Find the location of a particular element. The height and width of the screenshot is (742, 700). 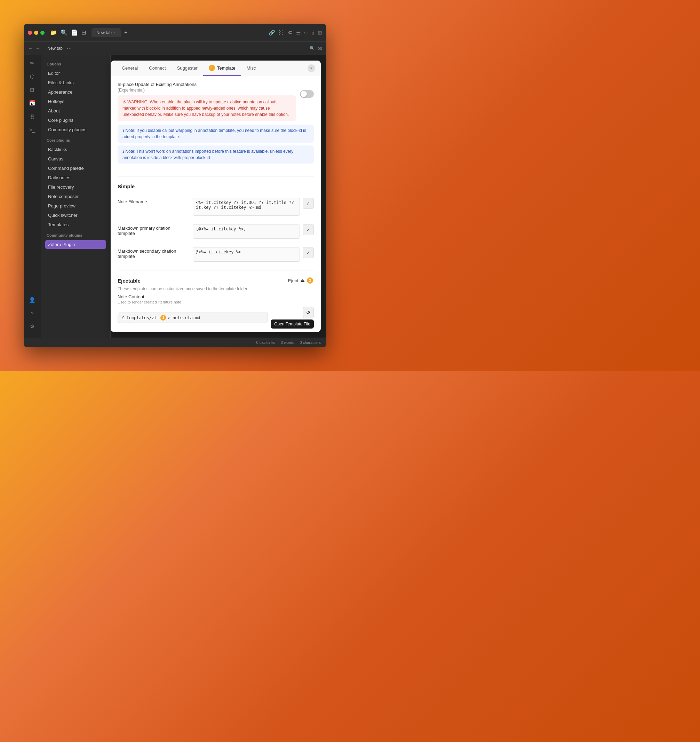

sidebar-item-file-recovery: File recovery is located at coordinates (75, 187).